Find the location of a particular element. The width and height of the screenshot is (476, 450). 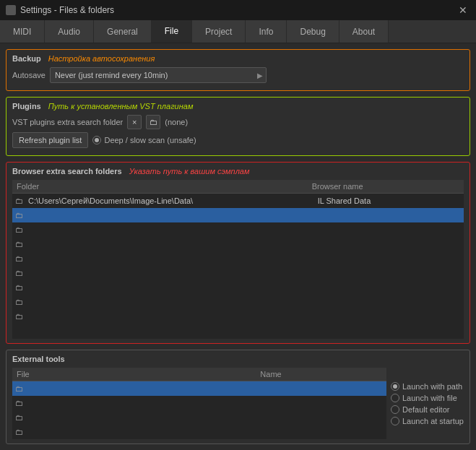

title-bar: Settings - Files & folders ✕ is located at coordinates (238, 10).